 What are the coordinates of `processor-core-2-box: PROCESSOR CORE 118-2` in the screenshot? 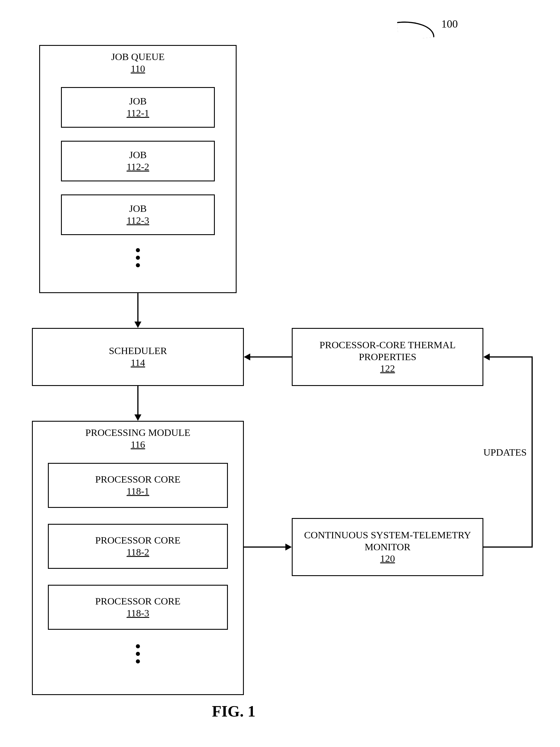 It's located at (138, 546).